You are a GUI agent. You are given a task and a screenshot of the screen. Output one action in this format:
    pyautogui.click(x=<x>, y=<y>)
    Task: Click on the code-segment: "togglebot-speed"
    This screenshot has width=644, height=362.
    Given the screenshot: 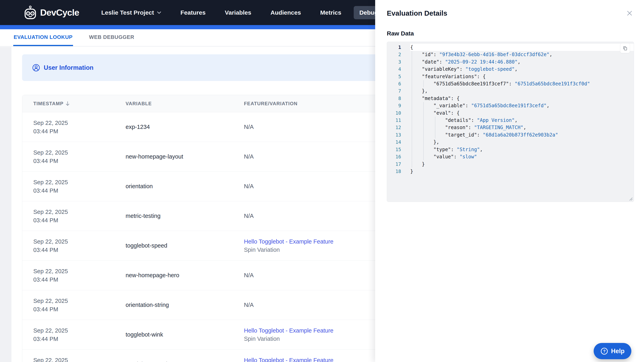 What is the action you would take?
    pyautogui.click(x=490, y=69)
    